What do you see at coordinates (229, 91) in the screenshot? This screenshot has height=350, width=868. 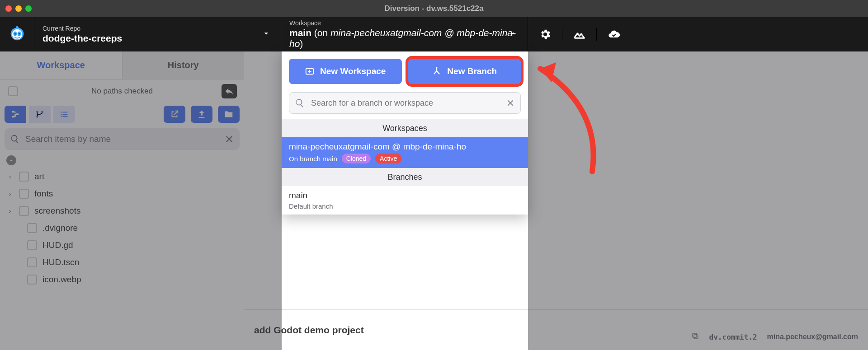 I see `undo-button` at bounding box center [229, 91].